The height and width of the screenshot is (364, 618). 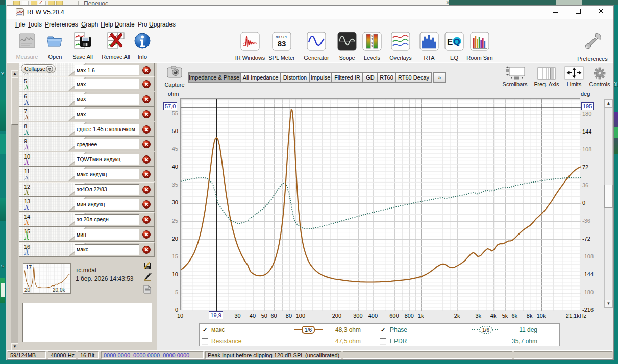 I want to click on measurement-file-name: тс.mdat, so click(x=86, y=270).